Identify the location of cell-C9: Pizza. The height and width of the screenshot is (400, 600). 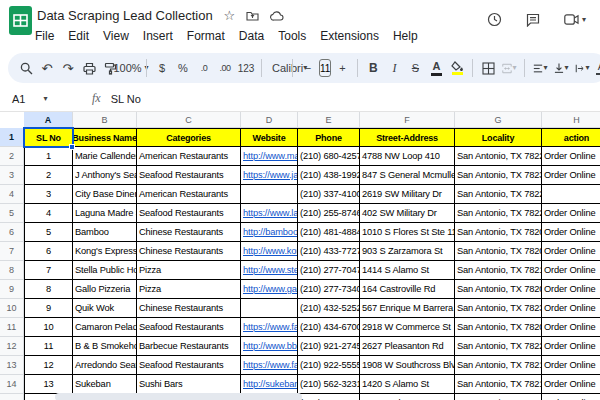
(189, 290).